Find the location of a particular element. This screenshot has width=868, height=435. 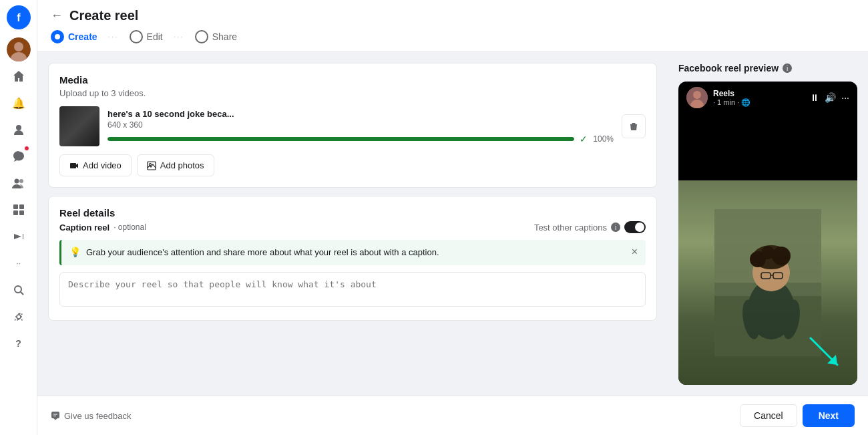

add-photos-button: Add photos is located at coordinates (176, 166).